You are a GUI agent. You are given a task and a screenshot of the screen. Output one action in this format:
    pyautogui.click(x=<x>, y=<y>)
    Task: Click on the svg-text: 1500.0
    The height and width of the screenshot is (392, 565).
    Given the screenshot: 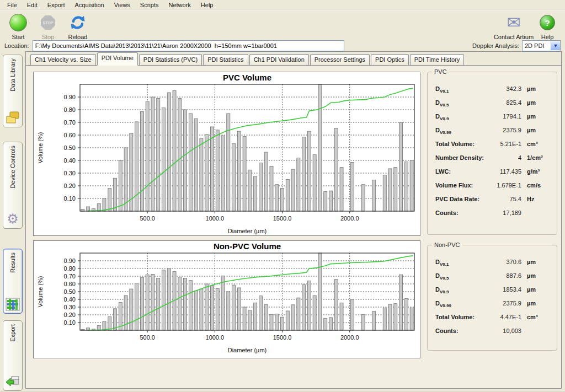 What is the action you would take?
    pyautogui.click(x=282, y=337)
    